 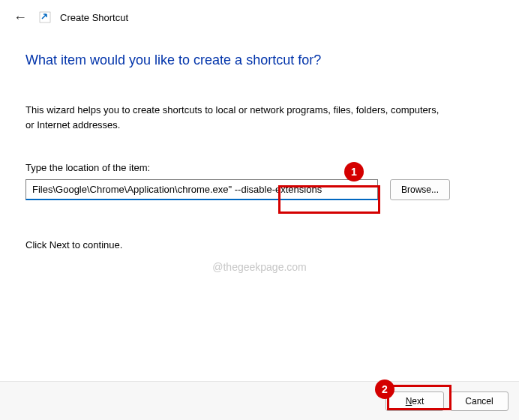 I want to click on location-label: Type the location of the item:, so click(x=260, y=168).